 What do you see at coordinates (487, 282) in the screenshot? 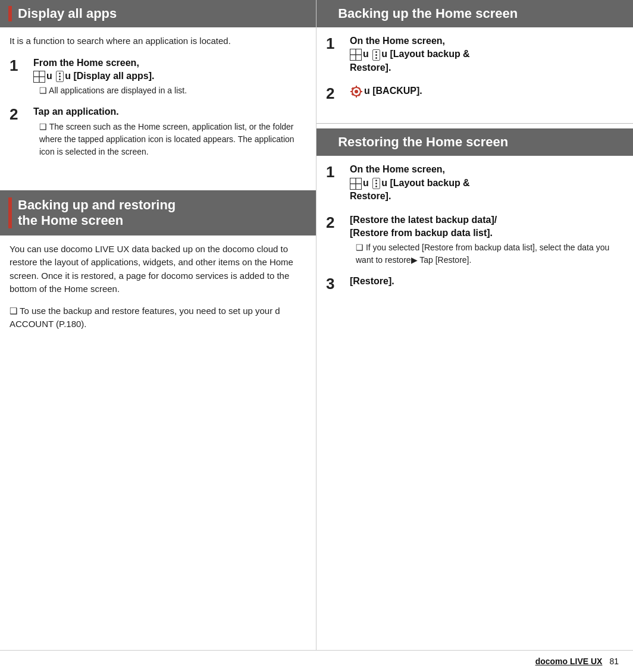
I see `restore-step-3-content: [Restore].` at bounding box center [487, 282].